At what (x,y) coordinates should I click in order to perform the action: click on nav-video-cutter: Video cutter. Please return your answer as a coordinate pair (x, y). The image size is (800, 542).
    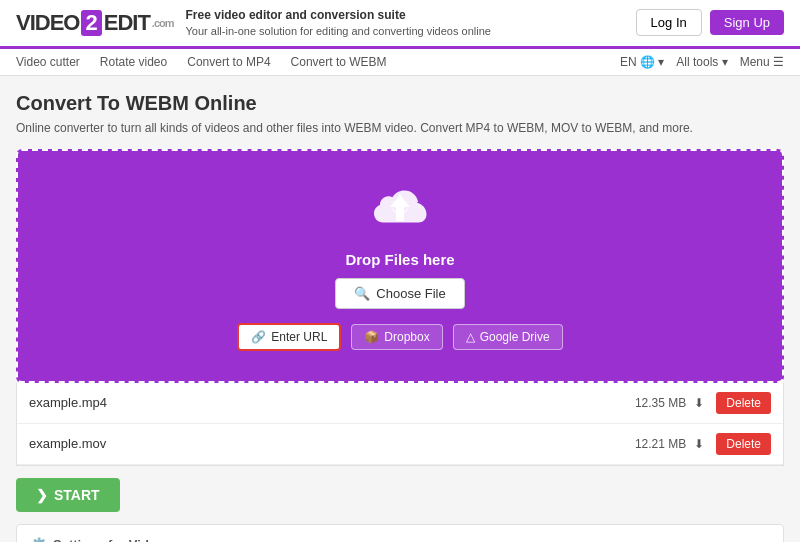
    Looking at the image, I should click on (48, 62).